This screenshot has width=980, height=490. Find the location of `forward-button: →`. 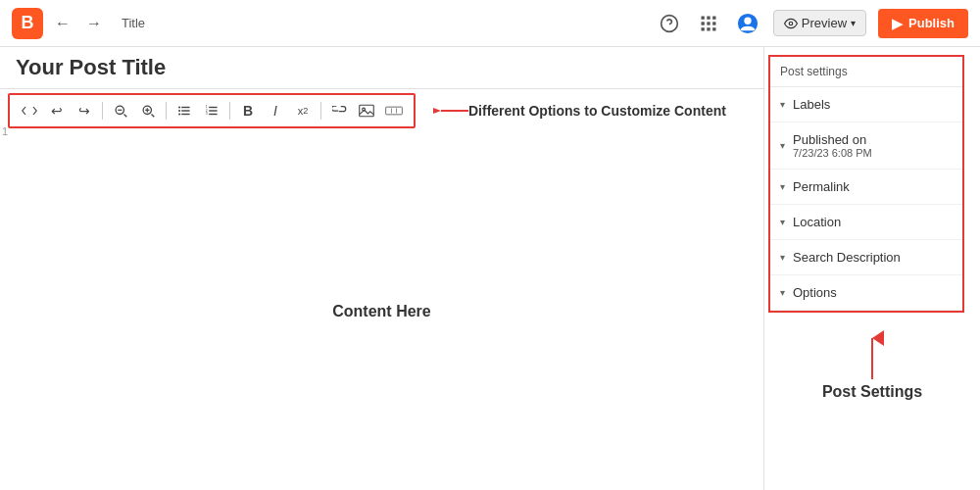

forward-button: → is located at coordinates (94, 24).